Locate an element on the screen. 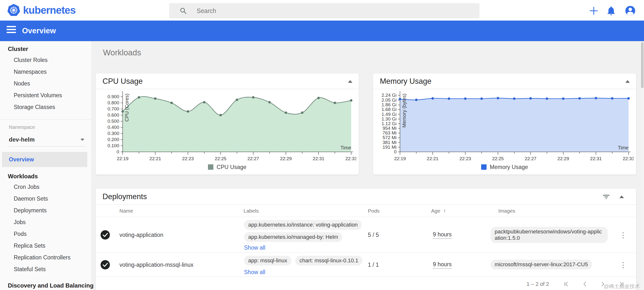 The width and height of the screenshot is (644, 290). search-bar is located at coordinates (324, 11).